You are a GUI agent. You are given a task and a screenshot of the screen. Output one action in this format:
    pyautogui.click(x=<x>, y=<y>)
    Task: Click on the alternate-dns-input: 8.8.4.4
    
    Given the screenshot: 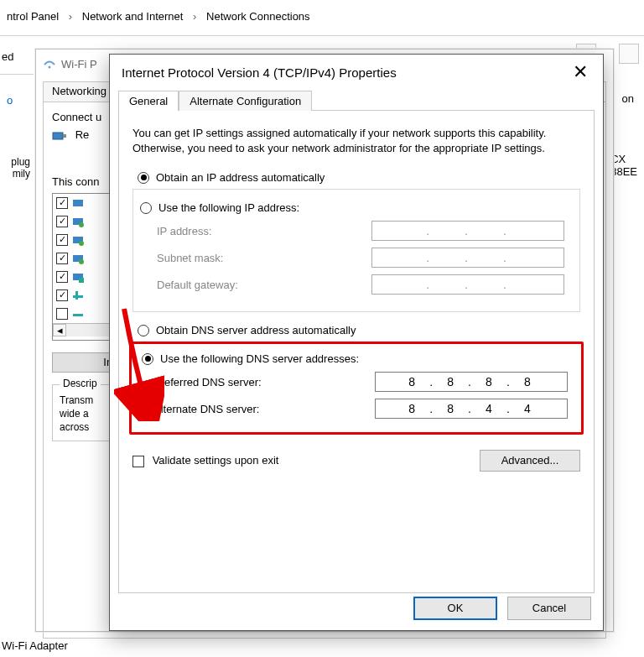 What is the action you would take?
    pyautogui.click(x=471, y=409)
    